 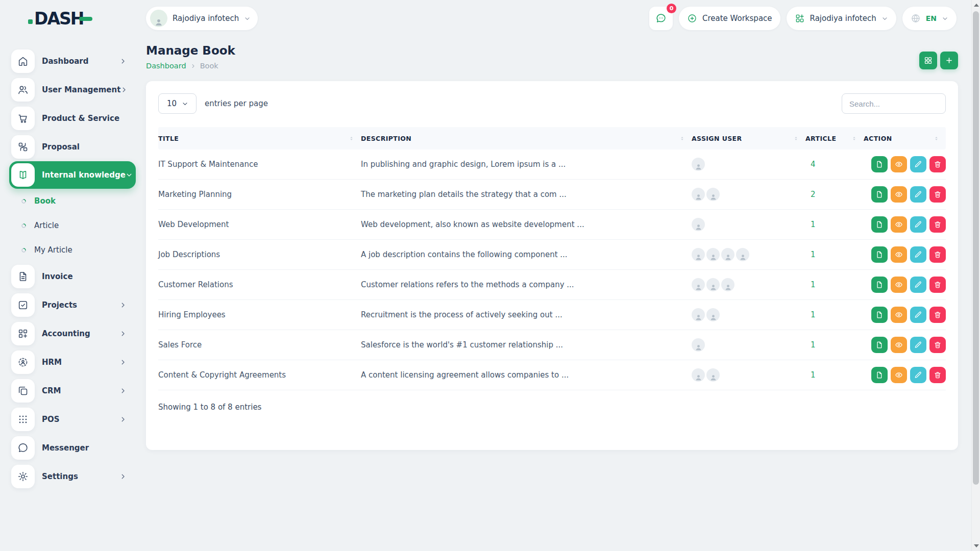 What do you see at coordinates (60, 18) in the screenshot?
I see `brand-logo: DASH` at bounding box center [60, 18].